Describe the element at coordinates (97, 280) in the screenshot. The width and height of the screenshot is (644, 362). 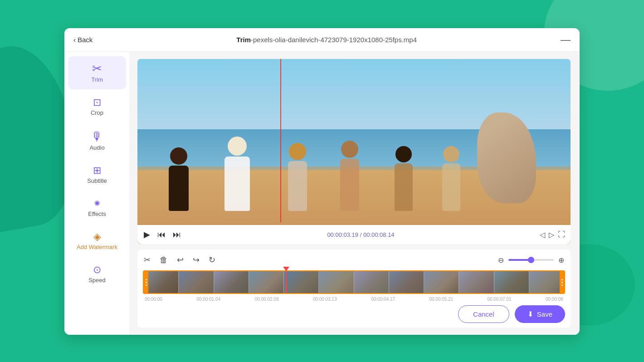
I see `sidebar-label-speed: Speed` at that location.